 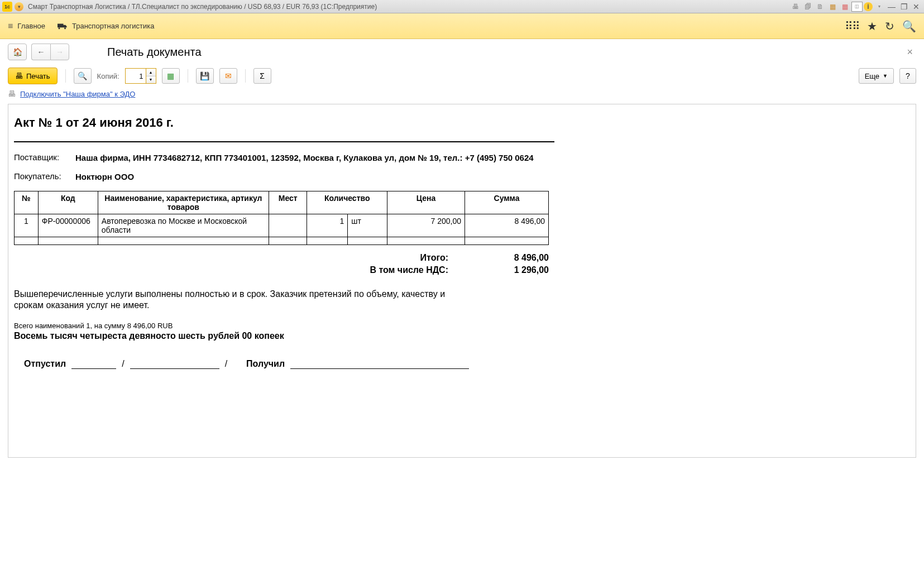 What do you see at coordinates (904, 7) in the screenshot?
I see `maximize-icon: ❐` at bounding box center [904, 7].